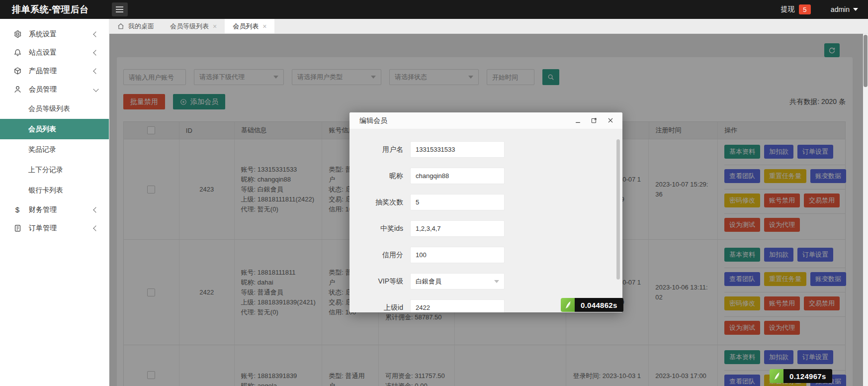 This screenshot has height=386, width=868. Describe the element at coordinates (840, 9) in the screenshot. I see `username: admin` at that location.